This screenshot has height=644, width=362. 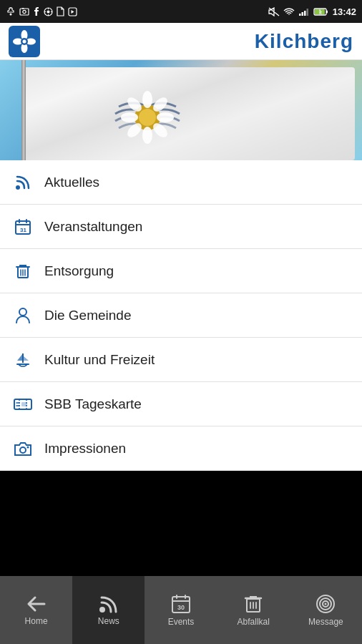 I want to click on wifi-icon, so click(x=289, y=11).